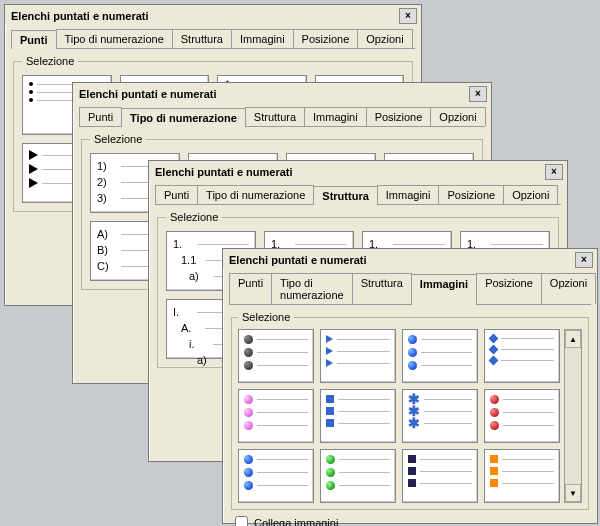 The image size is (600, 526). I want to click on img-bullet-blue-arrow, so click(358, 356).